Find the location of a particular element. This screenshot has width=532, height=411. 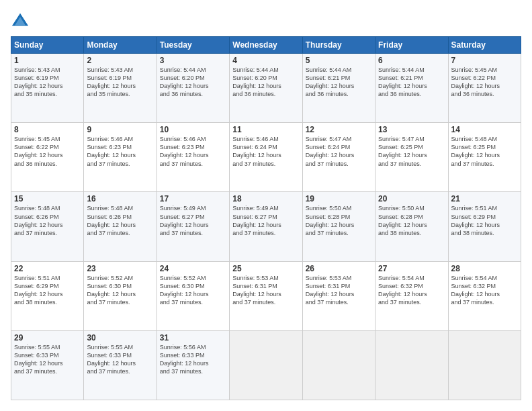

day-number: 22 is located at coordinates (47, 269).